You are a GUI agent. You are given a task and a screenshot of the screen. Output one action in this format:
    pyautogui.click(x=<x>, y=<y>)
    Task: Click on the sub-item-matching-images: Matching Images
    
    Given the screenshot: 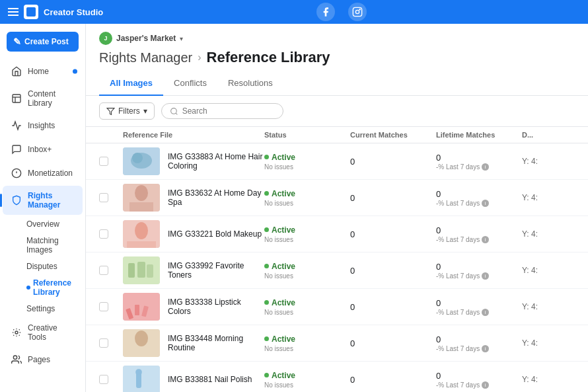 What is the action you would take?
    pyautogui.click(x=52, y=245)
    